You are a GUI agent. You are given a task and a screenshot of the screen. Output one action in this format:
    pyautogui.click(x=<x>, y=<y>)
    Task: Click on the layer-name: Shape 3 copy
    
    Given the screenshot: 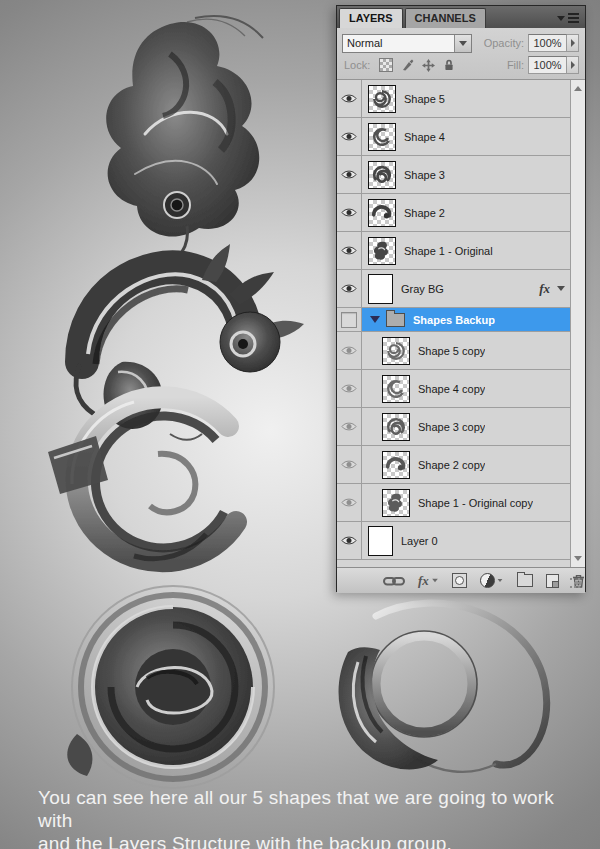 What is the action you would take?
    pyautogui.click(x=452, y=427)
    